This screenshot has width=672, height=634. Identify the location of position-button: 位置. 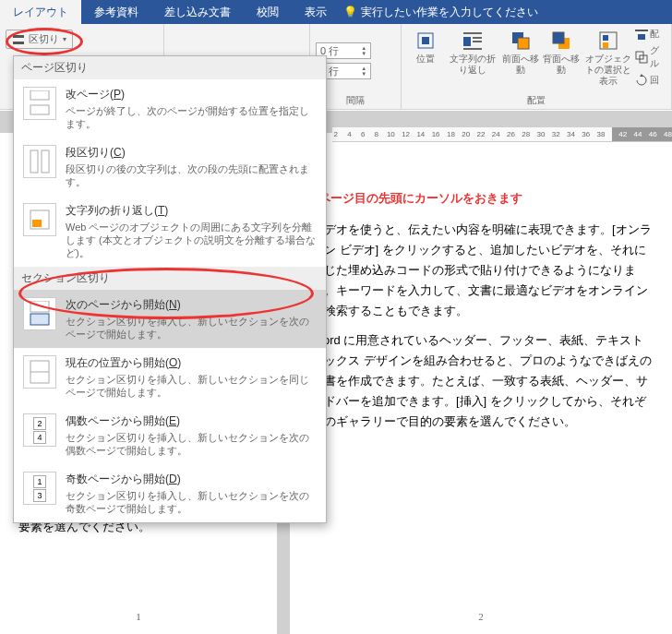
(426, 61).